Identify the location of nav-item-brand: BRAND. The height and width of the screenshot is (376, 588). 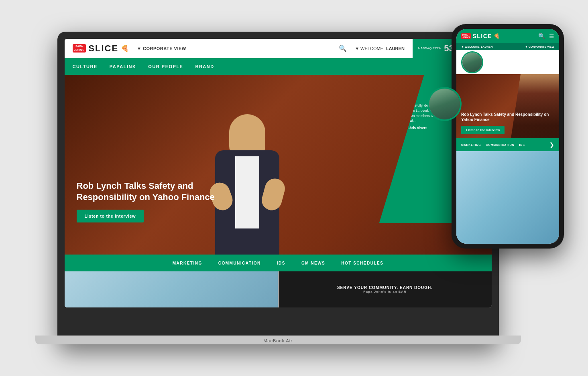
(205, 67).